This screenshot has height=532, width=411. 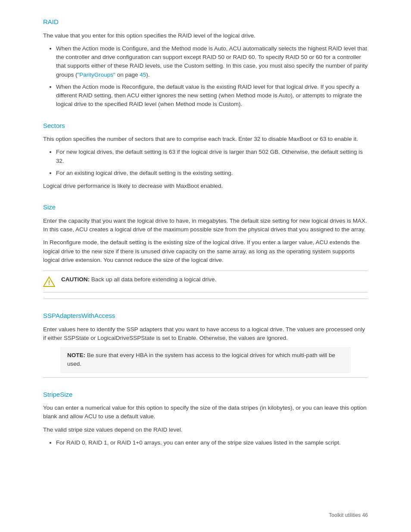 I want to click on list-item: For RAID 0, RAID 1, or RAID 1+0 arrays, …, so click(x=212, y=443).